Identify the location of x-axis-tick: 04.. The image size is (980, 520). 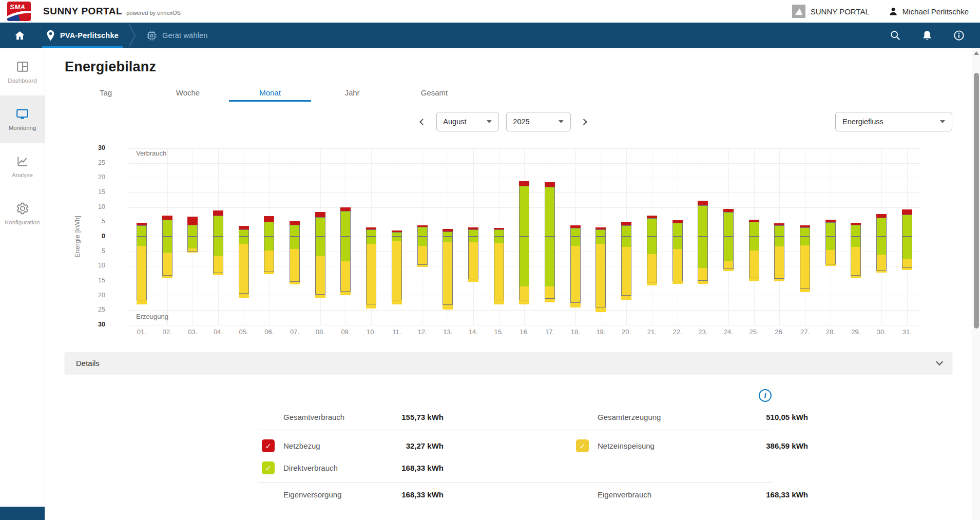
(218, 332).